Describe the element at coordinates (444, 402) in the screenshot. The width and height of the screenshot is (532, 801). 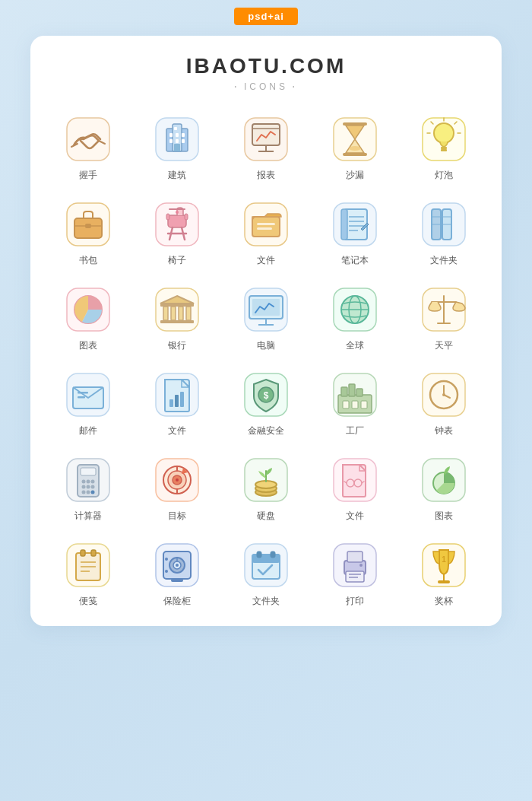
I see `icon-clock: 钟表` at that location.